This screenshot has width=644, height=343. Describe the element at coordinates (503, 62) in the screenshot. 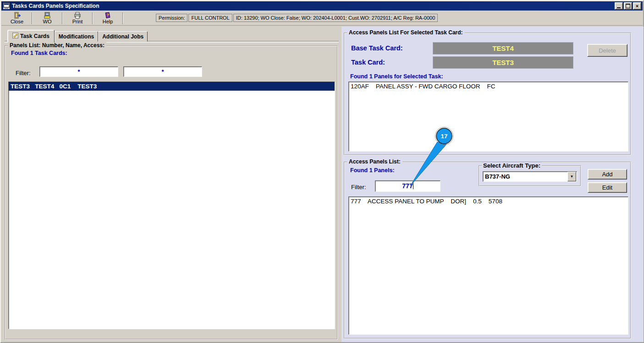

I see `task-card-value: TEST3` at that location.